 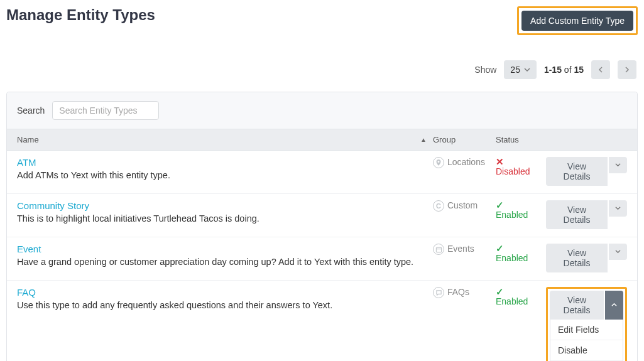 What do you see at coordinates (219, 293) in the screenshot?
I see `entity-type-link: FAQ` at bounding box center [219, 293].